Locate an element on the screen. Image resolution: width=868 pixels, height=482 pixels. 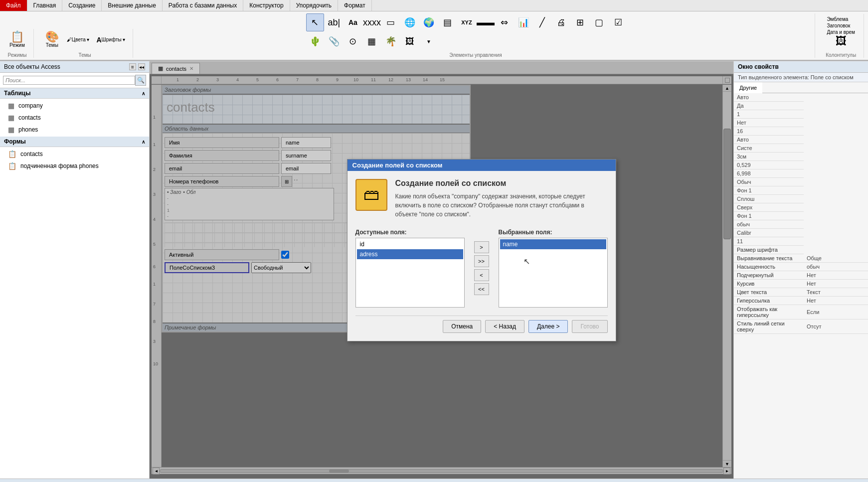
label-tool: Aa is located at coordinates (353, 22).